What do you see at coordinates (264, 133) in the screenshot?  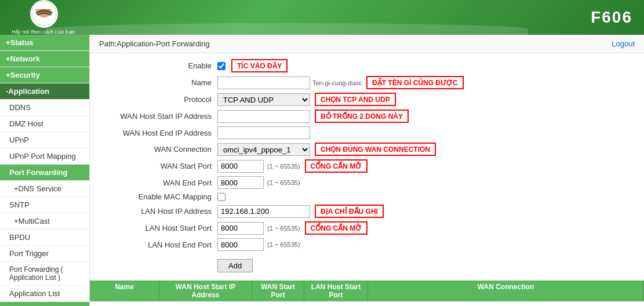 I see `wan-end-ip-input` at bounding box center [264, 133].